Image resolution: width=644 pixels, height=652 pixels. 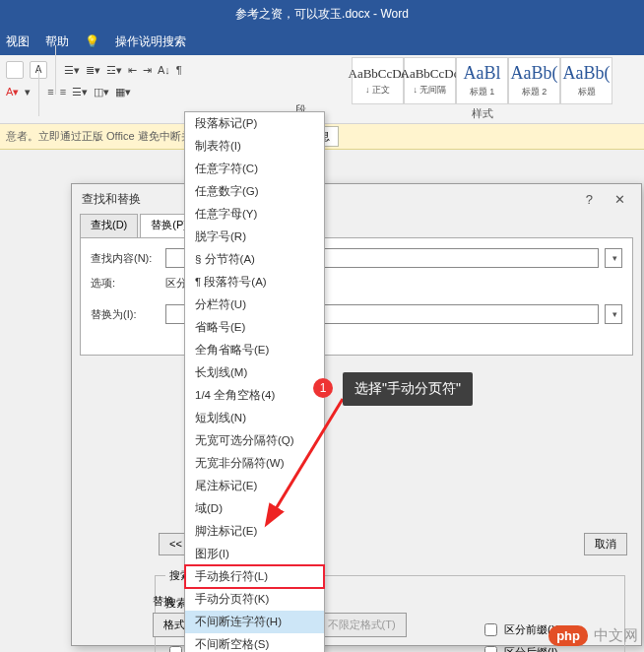 What do you see at coordinates (254, 282) in the screenshot?
I see `dd-para-char: ¶ 段落符号(A)` at bounding box center [254, 282].